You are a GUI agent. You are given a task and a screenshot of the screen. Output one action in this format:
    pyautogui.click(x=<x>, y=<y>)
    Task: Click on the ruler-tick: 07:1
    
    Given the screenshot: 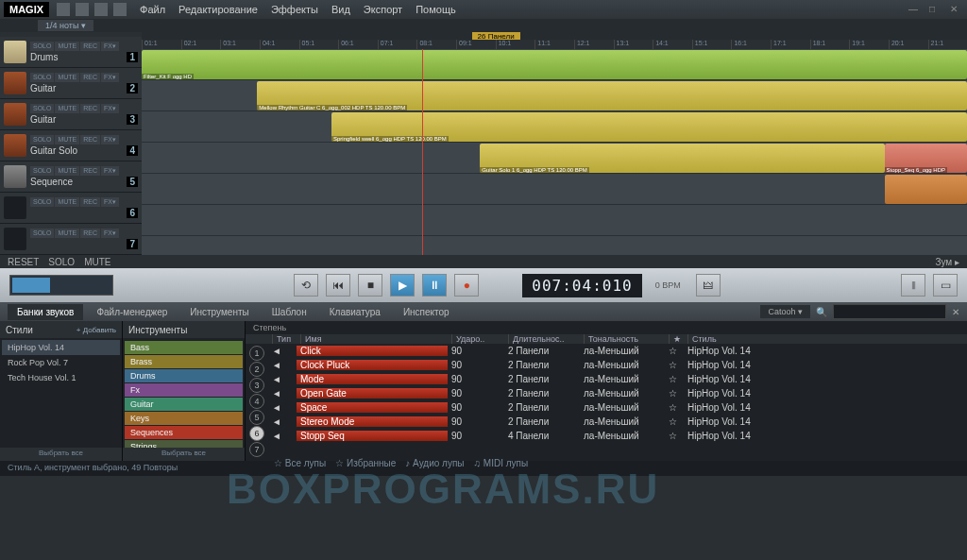 What is the action you would take?
    pyautogui.click(x=398, y=44)
    